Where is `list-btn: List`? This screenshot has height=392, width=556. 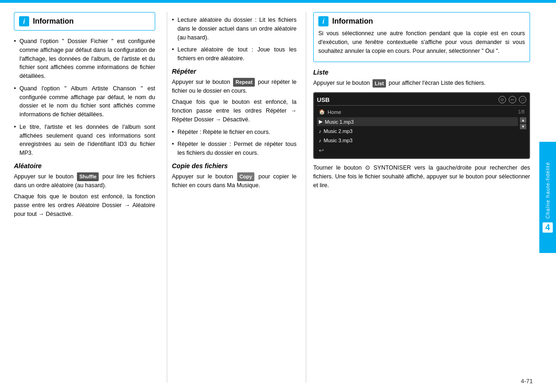
list-btn: List is located at coordinates (379, 83).